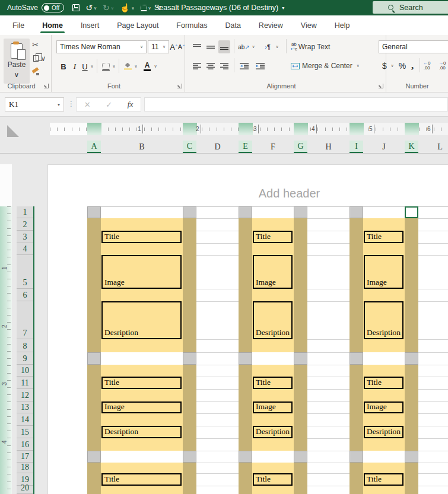  Describe the element at coordinates (325, 66) in the screenshot. I see `merge-center-button: Merge & Center ∨` at that location.